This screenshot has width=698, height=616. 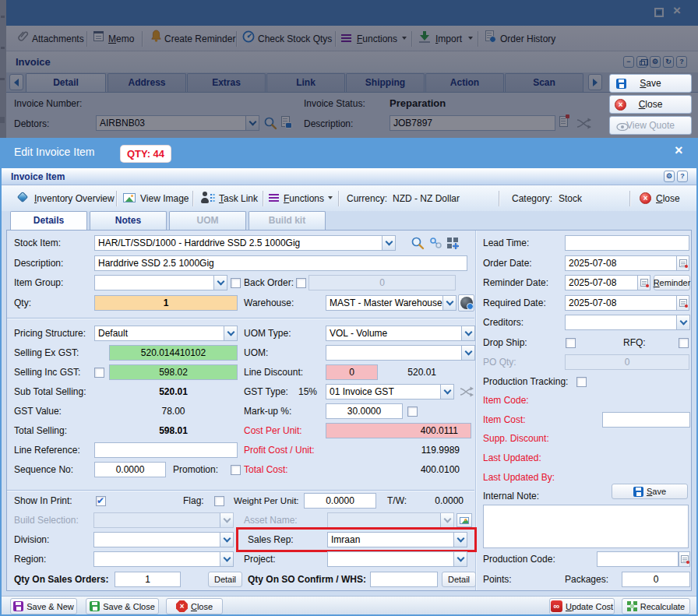 What do you see at coordinates (164, 540) in the screenshot?
I see `division-select` at bounding box center [164, 540].